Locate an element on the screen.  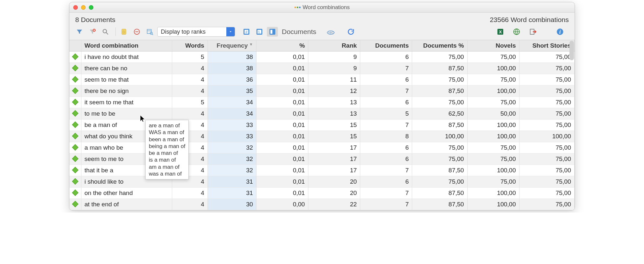
table-row: there be no sign4350,0112787,50100,0075,… is located at coordinates (322, 91).